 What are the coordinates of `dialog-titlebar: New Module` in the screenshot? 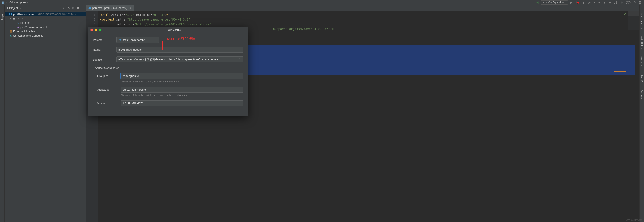 It's located at (168, 30).